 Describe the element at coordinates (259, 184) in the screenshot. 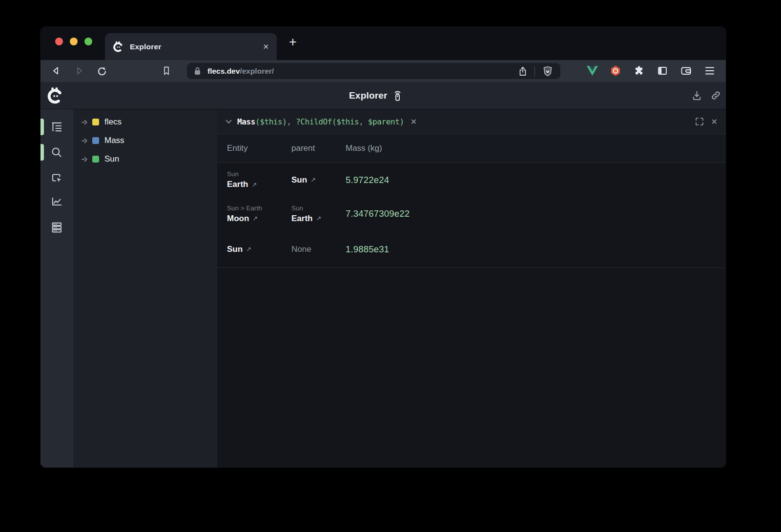

I see `entity-link: Earth↗` at that location.